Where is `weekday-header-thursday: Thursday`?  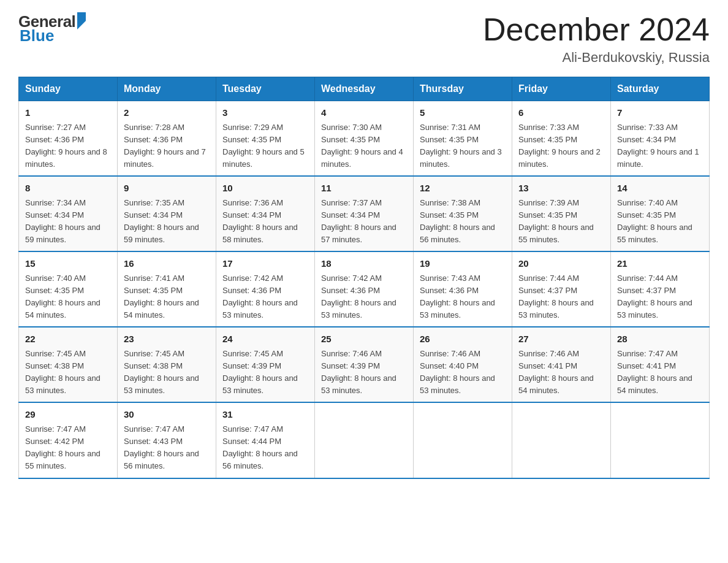
weekday-header-thursday: Thursday is located at coordinates (463, 90).